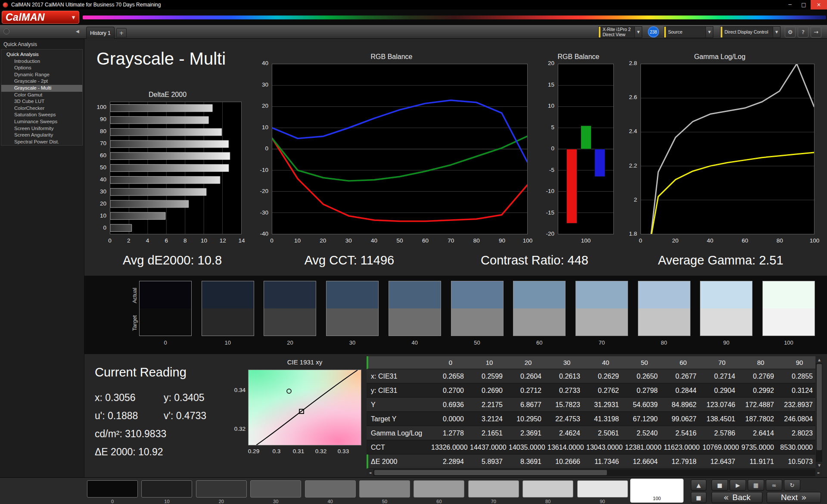 Image resolution: width=827 pixels, height=504 pixels. Describe the element at coordinates (816, 32) in the screenshot. I see `expand-icon: →` at that location.